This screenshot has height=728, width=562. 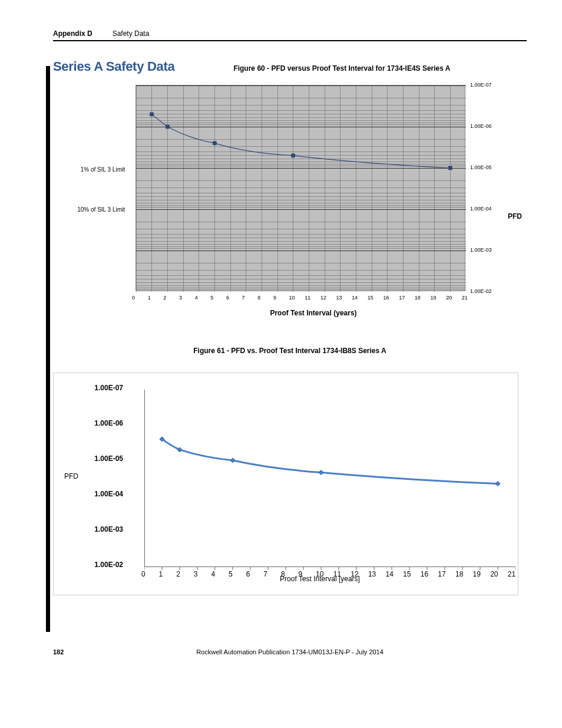 I want to click on figure60-ylabel: PFD, so click(x=515, y=216).